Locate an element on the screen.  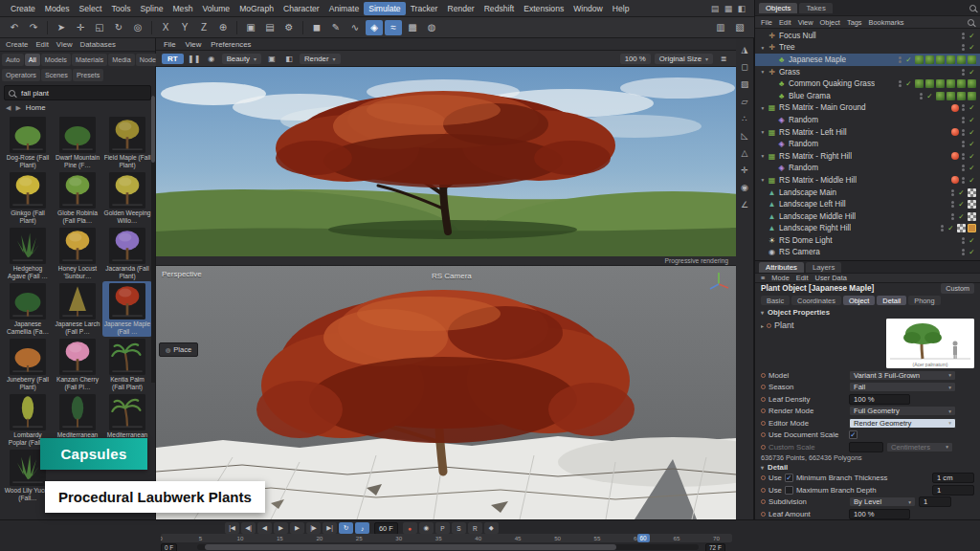
redo-icon: ↷ is located at coordinates (33, 28).